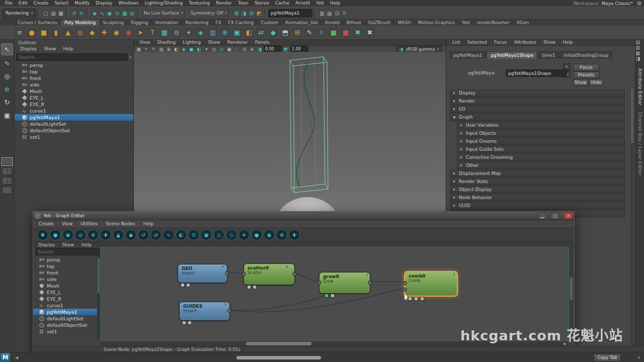 This screenshot has height=362, width=644. What do you see at coordinates (320, 3) in the screenshot?
I see `menu-yeti: Yeti` at bounding box center [320, 3].